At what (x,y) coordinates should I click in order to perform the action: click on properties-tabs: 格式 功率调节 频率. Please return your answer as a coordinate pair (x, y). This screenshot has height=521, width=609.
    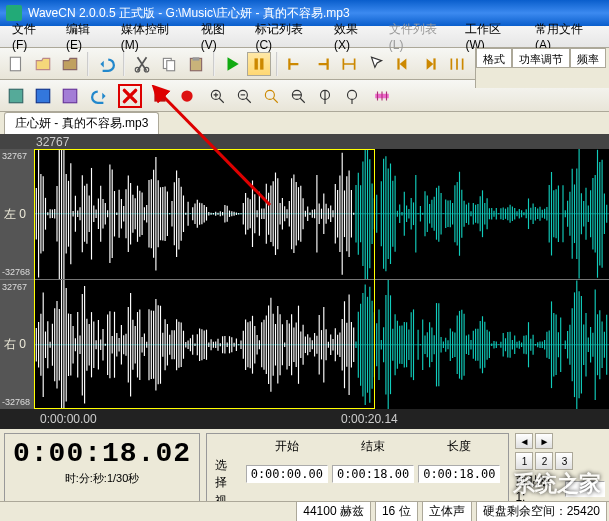
    Looking at the image, I should click on (542, 68).